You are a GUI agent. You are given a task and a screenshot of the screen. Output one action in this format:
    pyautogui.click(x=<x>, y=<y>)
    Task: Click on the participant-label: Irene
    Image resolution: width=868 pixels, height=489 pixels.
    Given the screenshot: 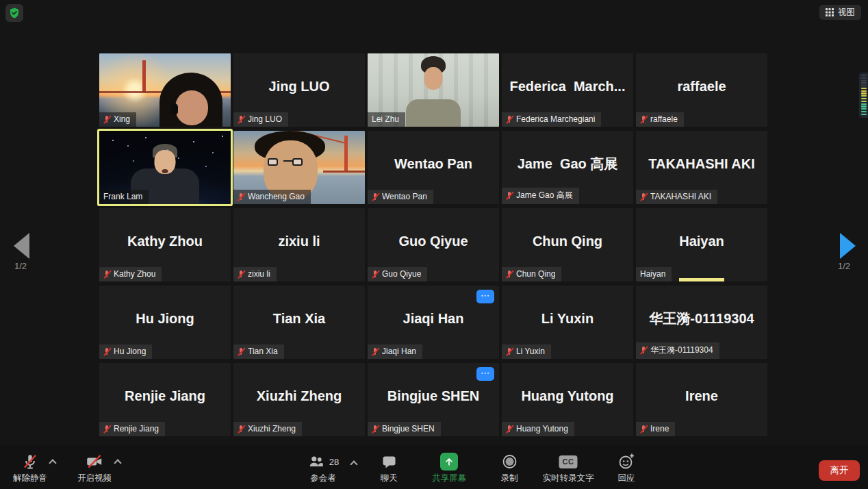 What is the action you would take?
    pyautogui.click(x=656, y=429)
    